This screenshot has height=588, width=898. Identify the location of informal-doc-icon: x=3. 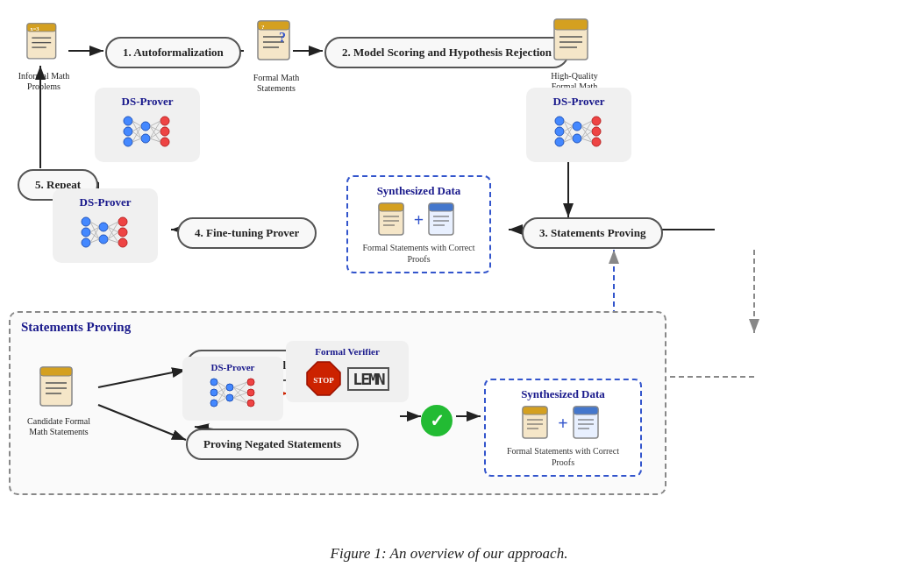
(44, 44).